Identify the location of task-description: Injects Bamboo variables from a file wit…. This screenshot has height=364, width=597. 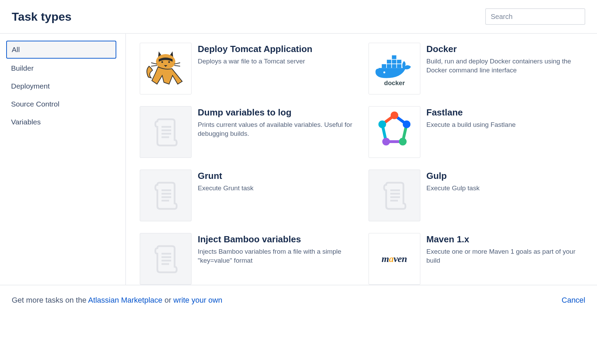
(276, 256).